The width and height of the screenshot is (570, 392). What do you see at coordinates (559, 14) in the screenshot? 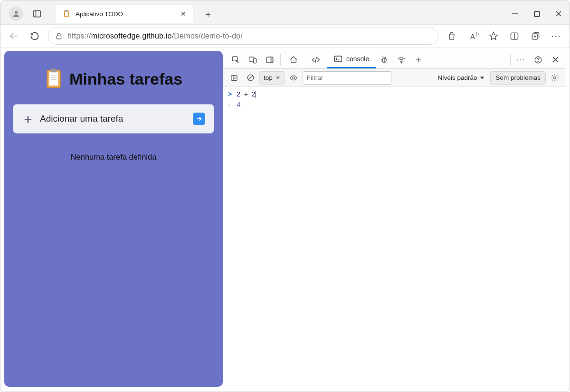
I see `window-close-button` at bounding box center [559, 14].